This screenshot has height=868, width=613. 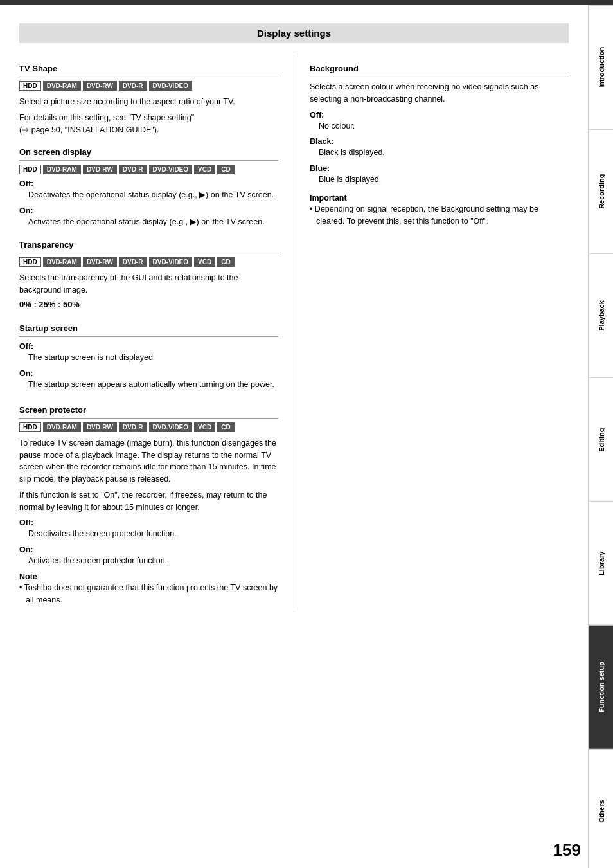 What do you see at coordinates (440, 215) in the screenshot?
I see `important-item: • Depending on signal reception, the Bac…` at bounding box center [440, 215].